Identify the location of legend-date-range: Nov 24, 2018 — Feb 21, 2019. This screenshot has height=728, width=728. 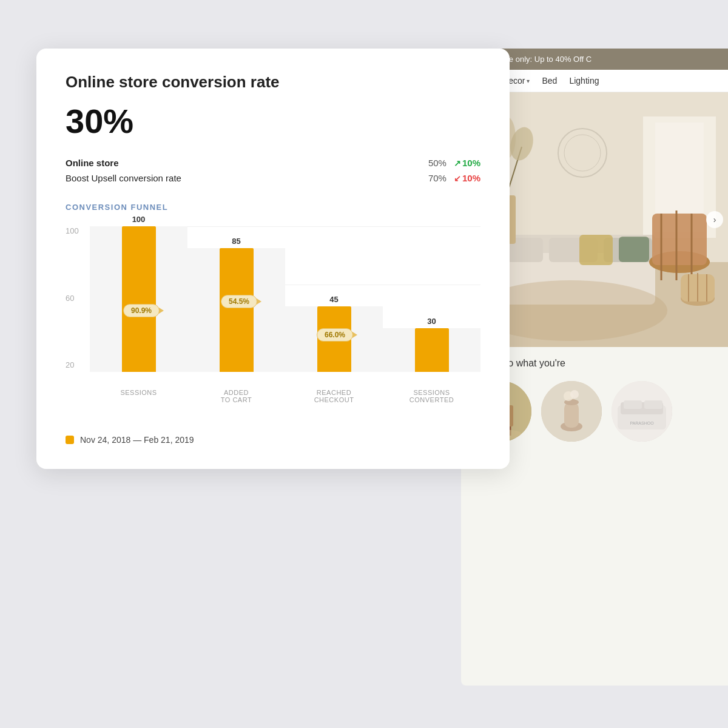
(137, 440).